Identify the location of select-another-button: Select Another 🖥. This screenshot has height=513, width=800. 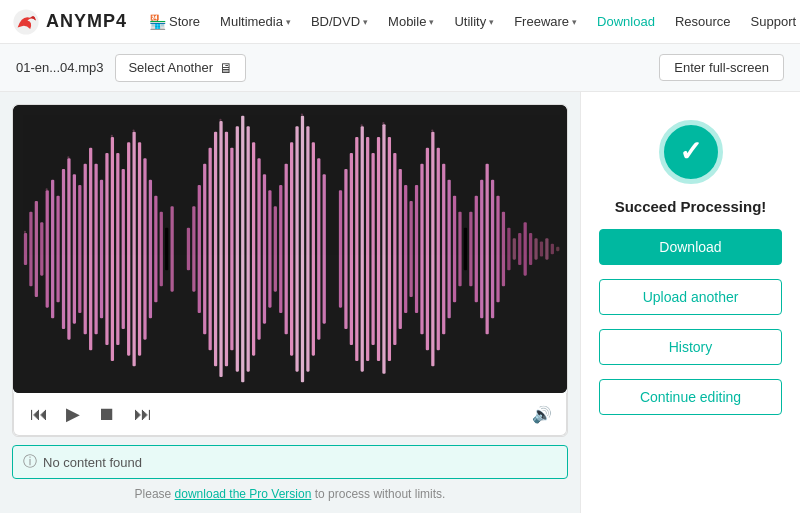
(180, 68).